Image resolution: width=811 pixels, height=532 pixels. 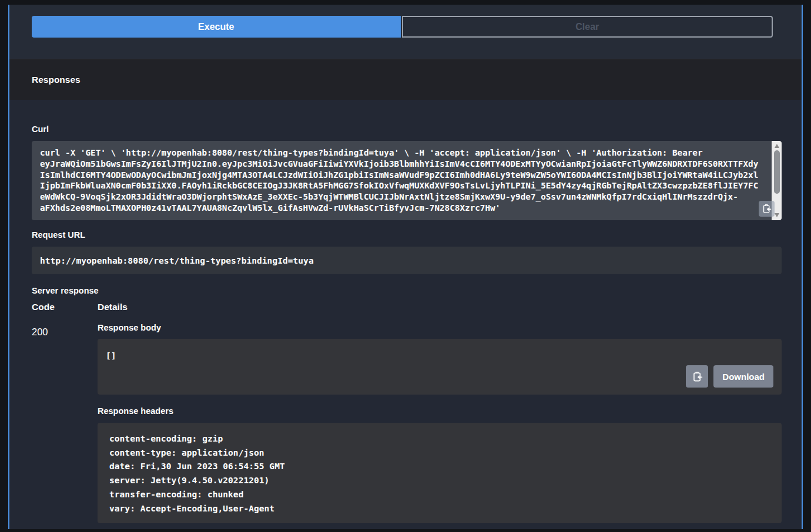 What do you see at coordinates (440, 473) in the screenshot?
I see `response-headers-lines: content-encoding: gzipcontent-type: appl…` at bounding box center [440, 473].